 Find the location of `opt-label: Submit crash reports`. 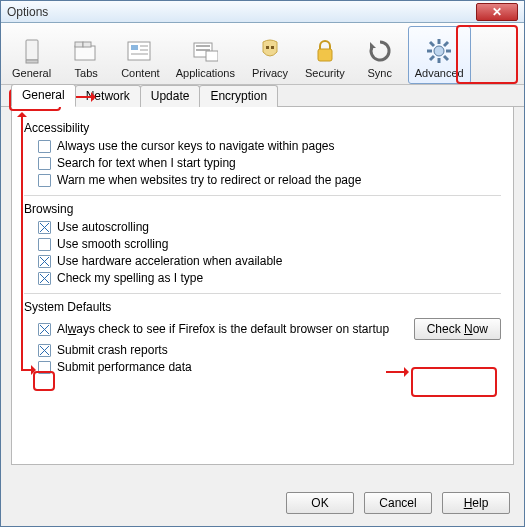

opt-label: Submit crash reports is located at coordinates (112, 350).